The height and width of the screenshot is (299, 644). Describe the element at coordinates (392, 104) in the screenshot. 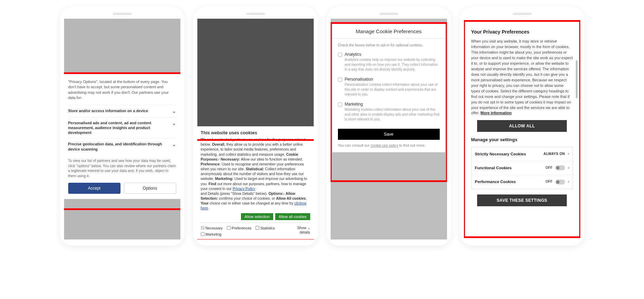

I see `category-title: Marketing` at that location.